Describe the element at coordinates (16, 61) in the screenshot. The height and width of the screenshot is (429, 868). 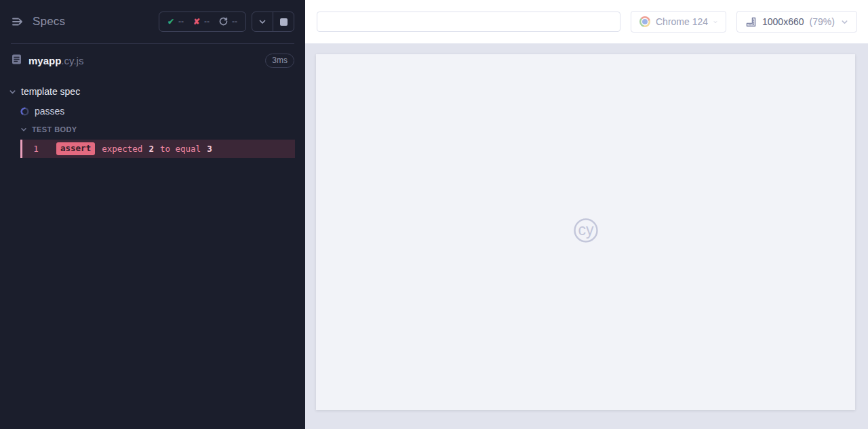
I see `spec-file-icon` at that location.